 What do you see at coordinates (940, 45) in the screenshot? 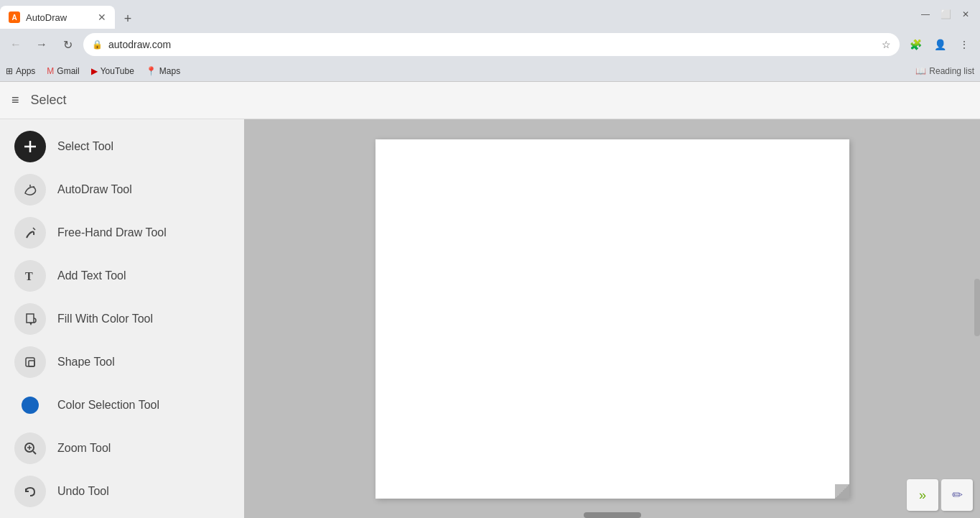
I see `browser-icons: 🧩 👤 ⋮` at bounding box center [940, 45].